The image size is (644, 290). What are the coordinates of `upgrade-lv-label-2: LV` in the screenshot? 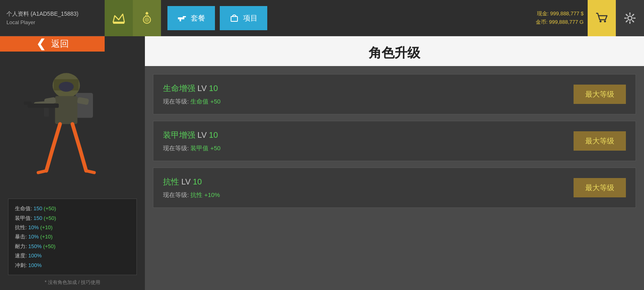 It's located at (186, 182).